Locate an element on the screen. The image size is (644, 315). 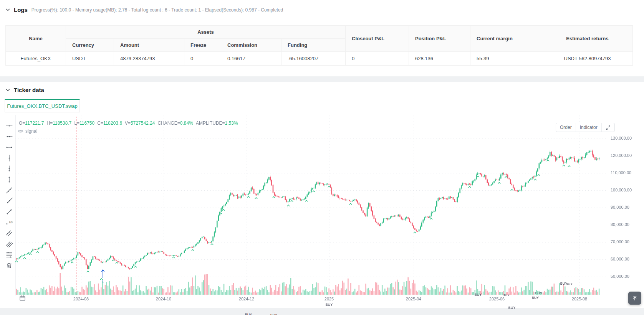
ohlc-legend-item: L=116750 is located at coordinates (84, 123).